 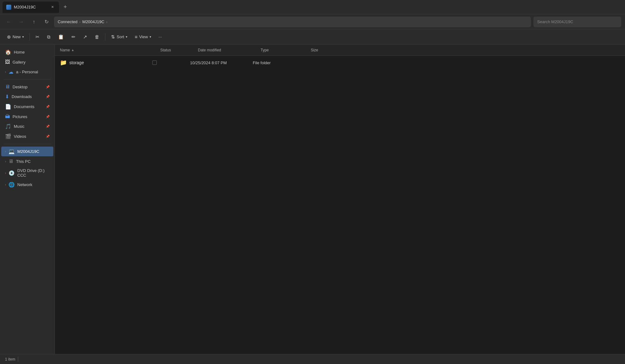 I want to click on sidebar: 🏠 Home 🖼 Gallery › ☁ a - Personal 🖥 Desk…, so click(x=28, y=199).